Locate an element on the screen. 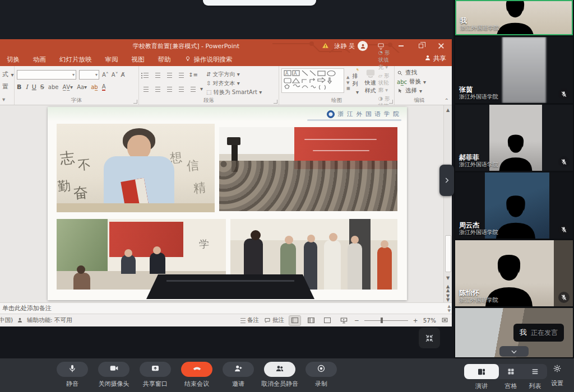 This screenshot has height=392, width=574. tab-review: 审阅 is located at coordinates (112, 59).